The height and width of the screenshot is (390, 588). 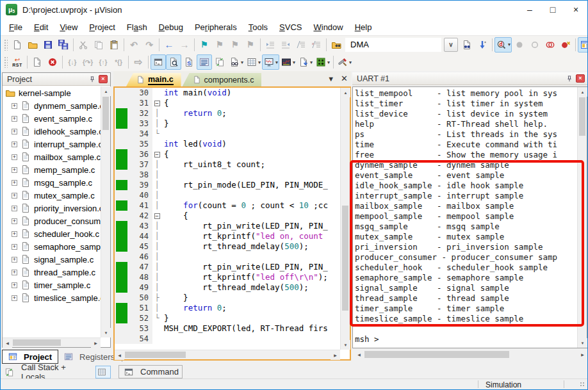 What do you see at coordinates (51, 208) in the screenshot?
I see `tree-item-priority-inversion-c: +priority_inversion.c` at bounding box center [51, 208].